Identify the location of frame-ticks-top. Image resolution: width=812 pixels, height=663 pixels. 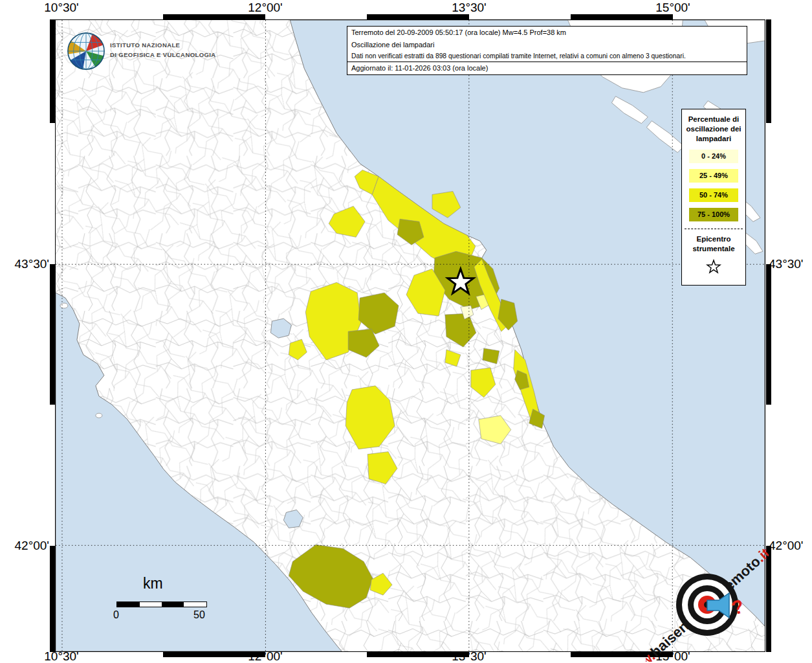
(410, 17).